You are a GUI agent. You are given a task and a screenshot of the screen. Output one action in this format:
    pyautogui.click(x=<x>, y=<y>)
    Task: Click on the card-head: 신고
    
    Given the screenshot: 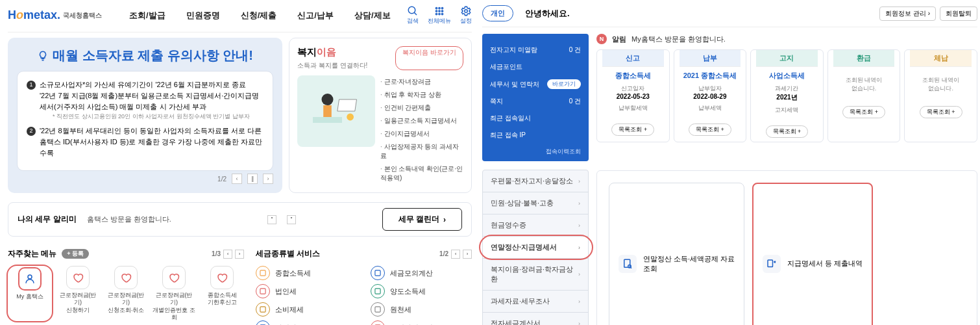 What is the action you would take?
    pyautogui.click(x=633, y=58)
    